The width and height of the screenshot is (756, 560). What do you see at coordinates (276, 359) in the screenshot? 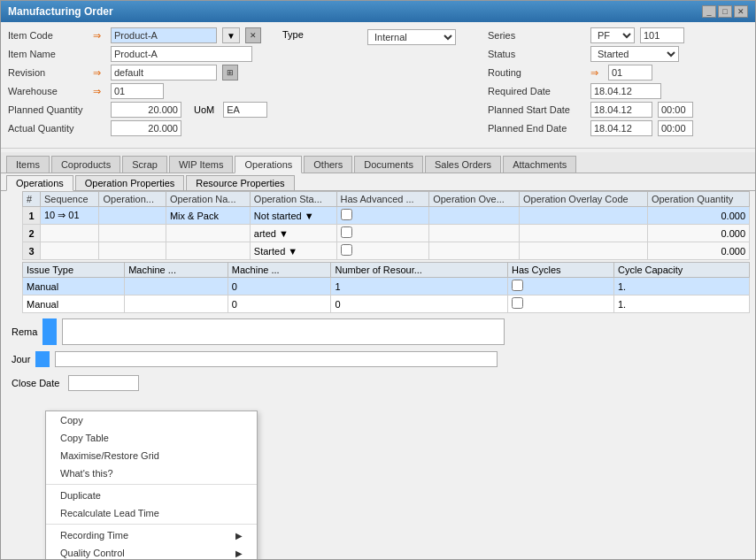
I see `journal-input` at bounding box center [276, 359].